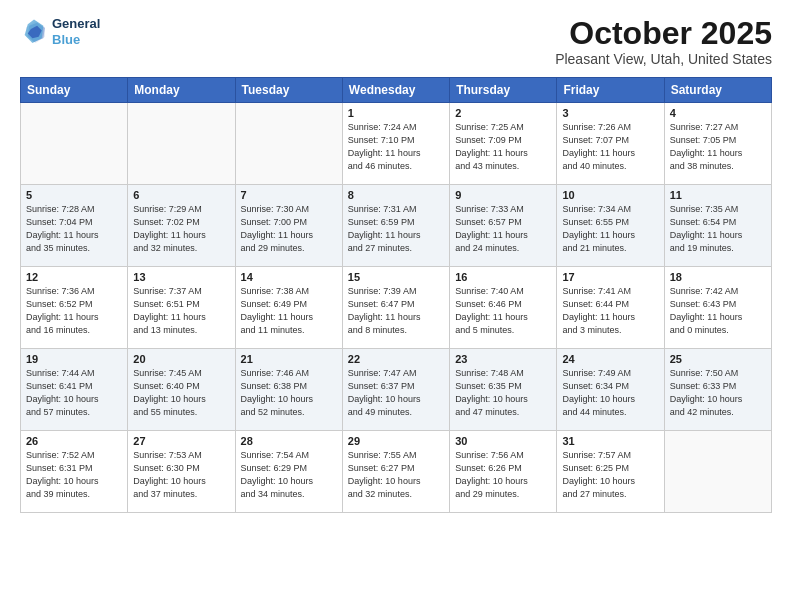  Describe the element at coordinates (396, 42) in the screenshot. I see `header: General Blue October 2025 Pleasant View,…` at that location.